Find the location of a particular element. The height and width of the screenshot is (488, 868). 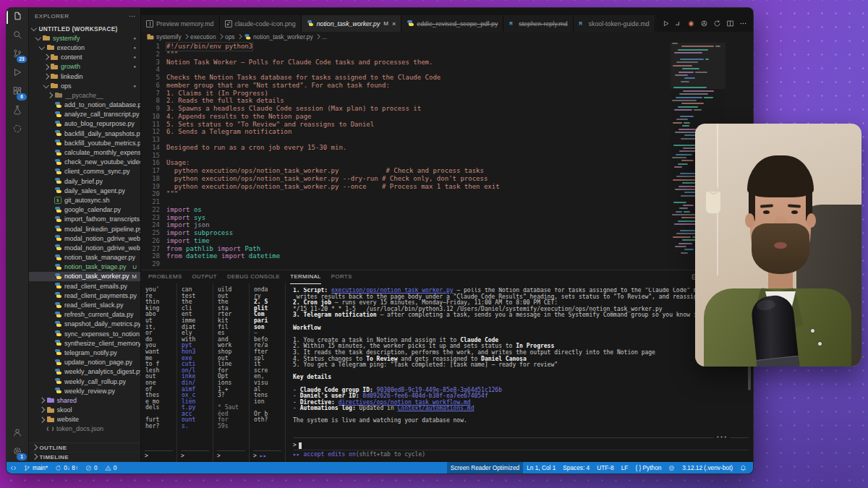

code-line: 1#!/usr/bin/env python3 is located at coordinates (405, 46).